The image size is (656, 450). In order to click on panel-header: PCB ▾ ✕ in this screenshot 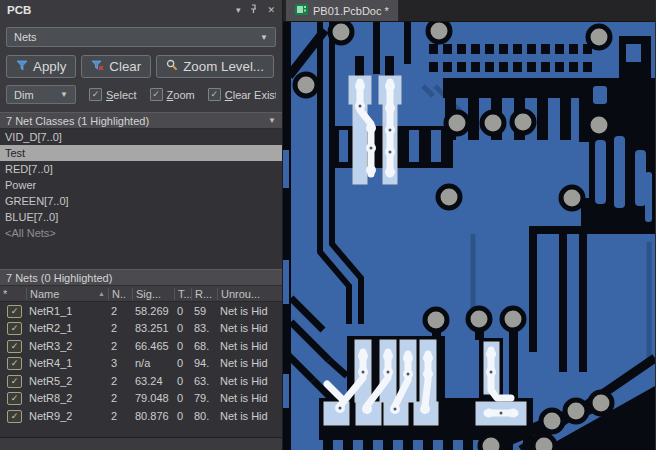, I will do `click(141, 10)`.